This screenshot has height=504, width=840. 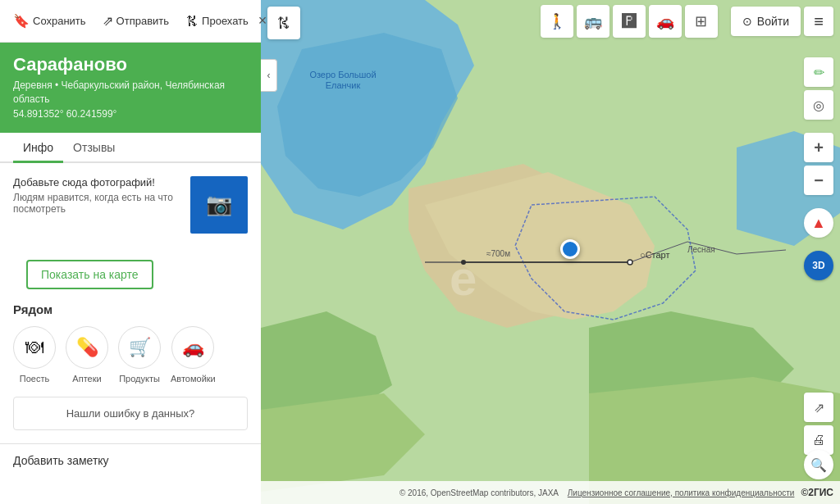 What do you see at coordinates (94, 148) in the screenshot?
I see `tab-reviews: Отзывы` at bounding box center [94, 148].